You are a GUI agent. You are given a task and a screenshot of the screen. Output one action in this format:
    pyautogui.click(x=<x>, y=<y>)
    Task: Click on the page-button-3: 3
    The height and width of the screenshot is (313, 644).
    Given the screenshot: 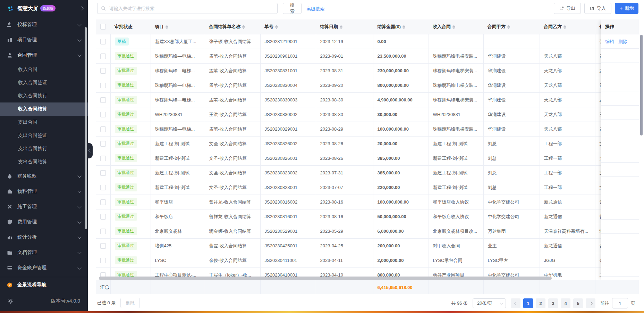 What is the action you would take?
    pyautogui.click(x=553, y=303)
    